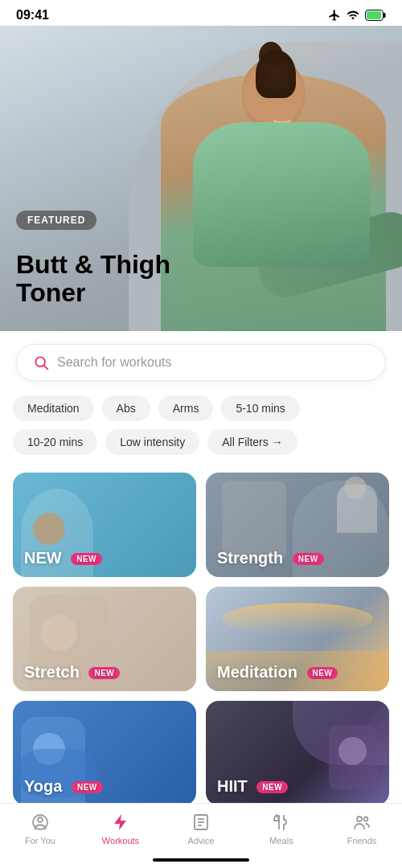 This screenshot has width=402, height=868. Describe the element at coordinates (362, 841) in the screenshot. I see `nav-label-friends: Friends` at that location.